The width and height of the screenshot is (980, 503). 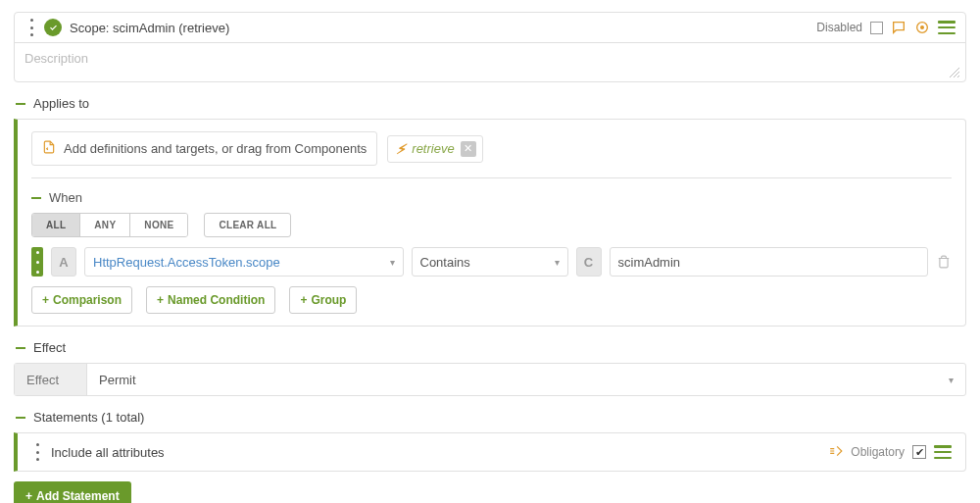 I want to click on applies-to-heading: Applies to, so click(x=61, y=104).